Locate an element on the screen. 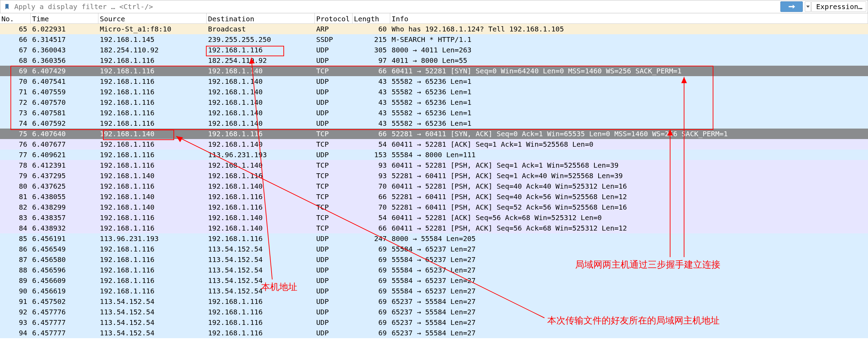 This screenshot has width=868, height=342. cell-time: 6.437625 is located at coordinates (65, 186).